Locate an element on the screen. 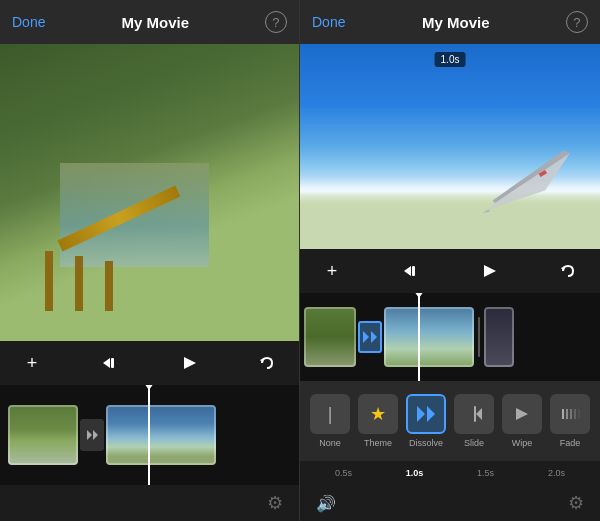  airplane-wing-icon is located at coordinates (520, 178).